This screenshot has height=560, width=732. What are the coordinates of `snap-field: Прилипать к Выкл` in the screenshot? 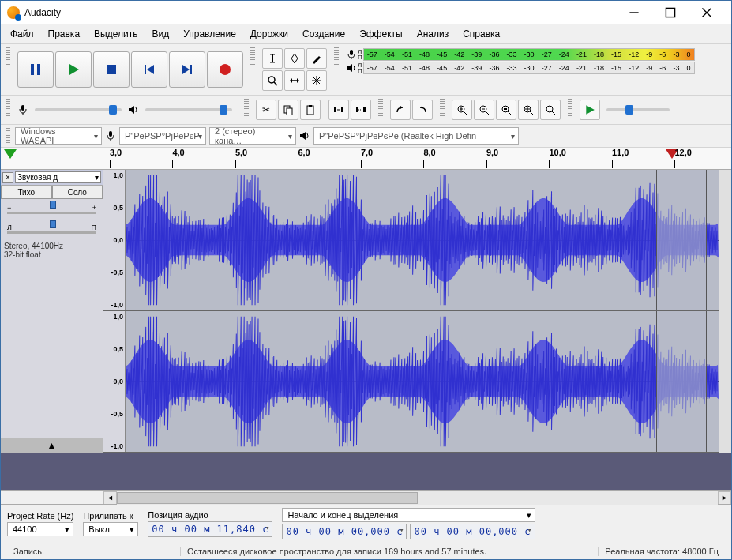 It's located at (111, 524).